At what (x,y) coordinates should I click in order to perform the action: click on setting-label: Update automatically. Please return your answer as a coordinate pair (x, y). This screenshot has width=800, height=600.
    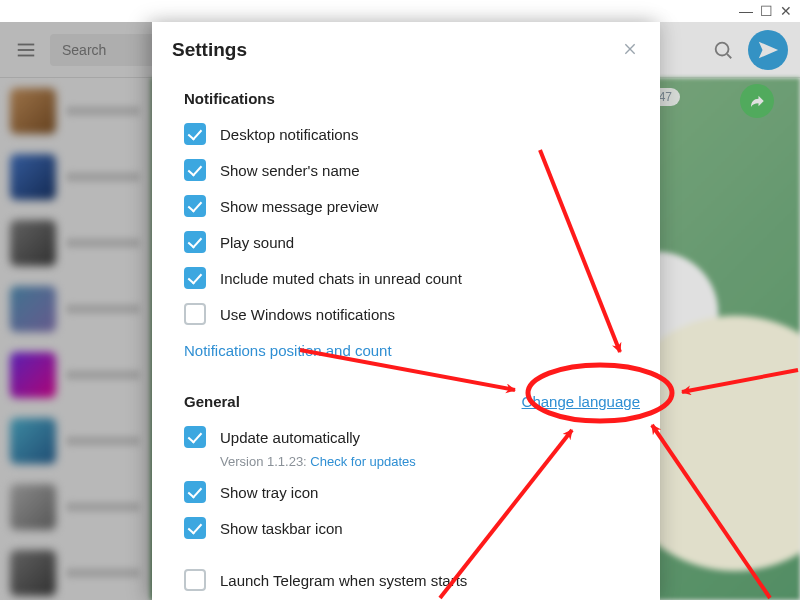
    Looking at the image, I should click on (290, 438).